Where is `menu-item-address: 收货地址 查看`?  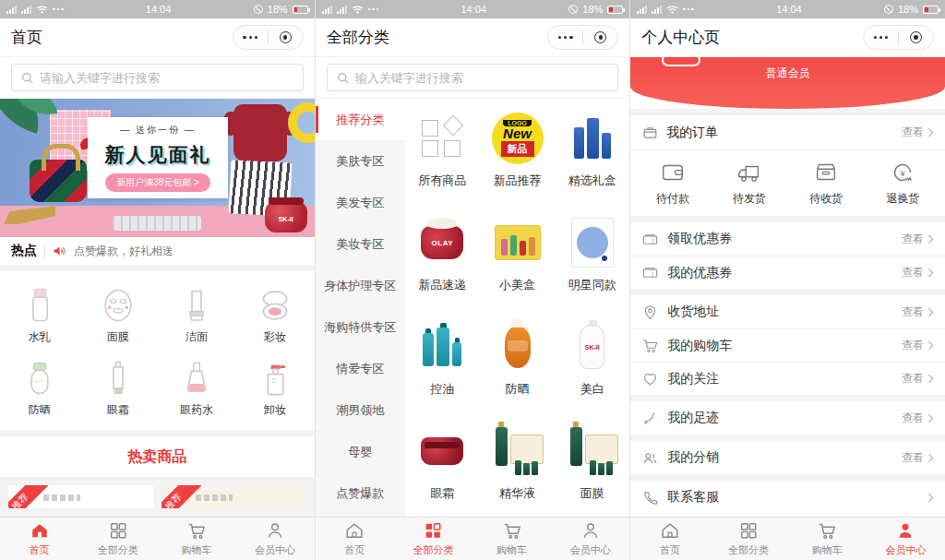 menu-item-address: 收货地址 查看 is located at coordinates (788, 312).